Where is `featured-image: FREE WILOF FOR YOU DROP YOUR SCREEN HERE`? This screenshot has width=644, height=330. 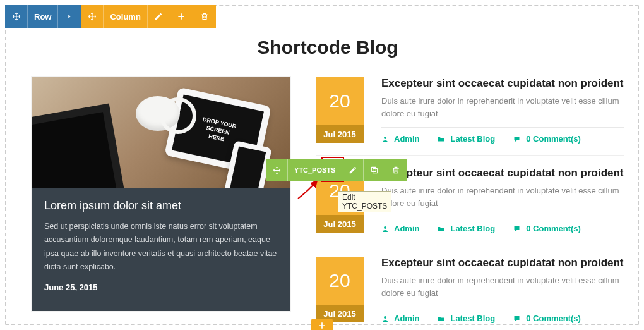
featured-image: FREE WILOF FOR YOU DROP YOUR SCREEN HERE is located at coordinates (161, 133).